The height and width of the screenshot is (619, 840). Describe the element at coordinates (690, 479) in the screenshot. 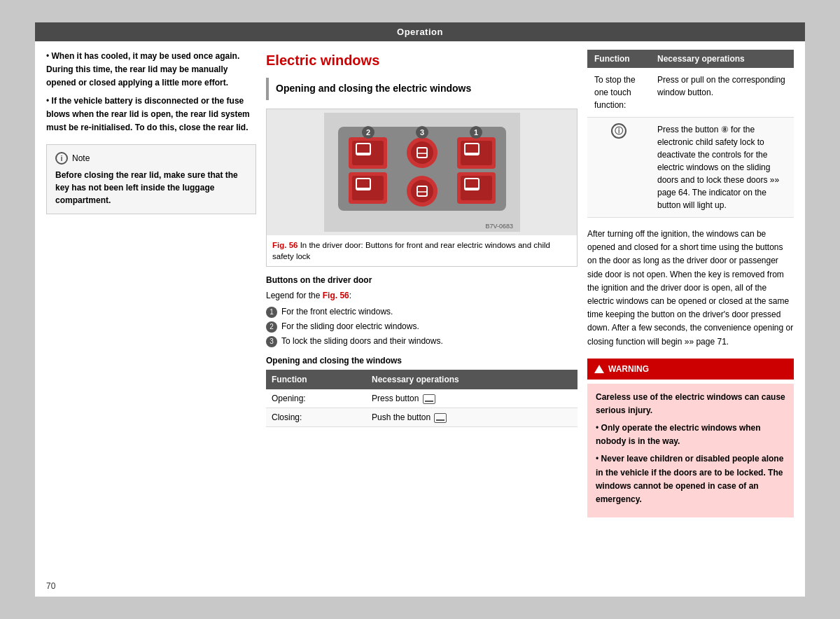

I see `warning-bullet-2: • Never leave children or disabled peopl…` at that location.